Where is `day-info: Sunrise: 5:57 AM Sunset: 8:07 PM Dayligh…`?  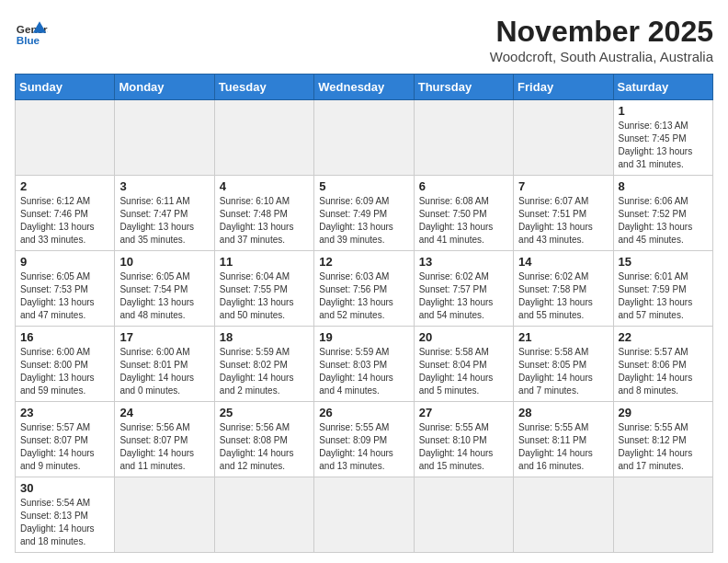 day-info: Sunrise: 5:57 AM Sunset: 8:07 PM Dayligh… is located at coordinates (64, 447).